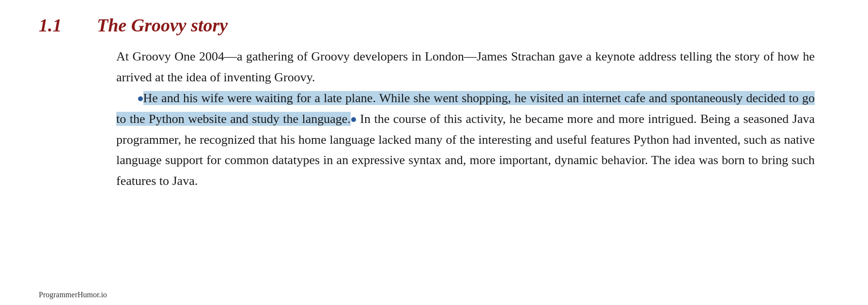 The height and width of the screenshot is (305, 868). Describe the element at coordinates (73, 295) in the screenshot. I see `footer: ProgrammerHumor.io` at that location.